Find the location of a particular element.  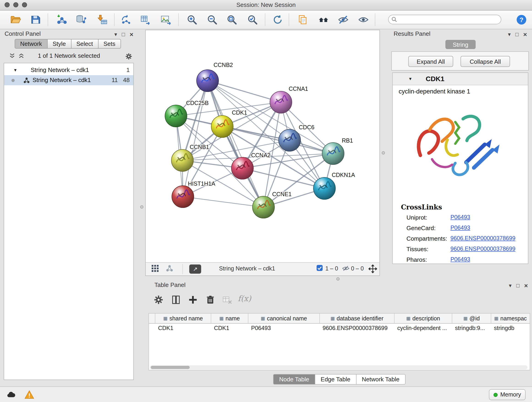

search-input is located at coordinates (448, 19).